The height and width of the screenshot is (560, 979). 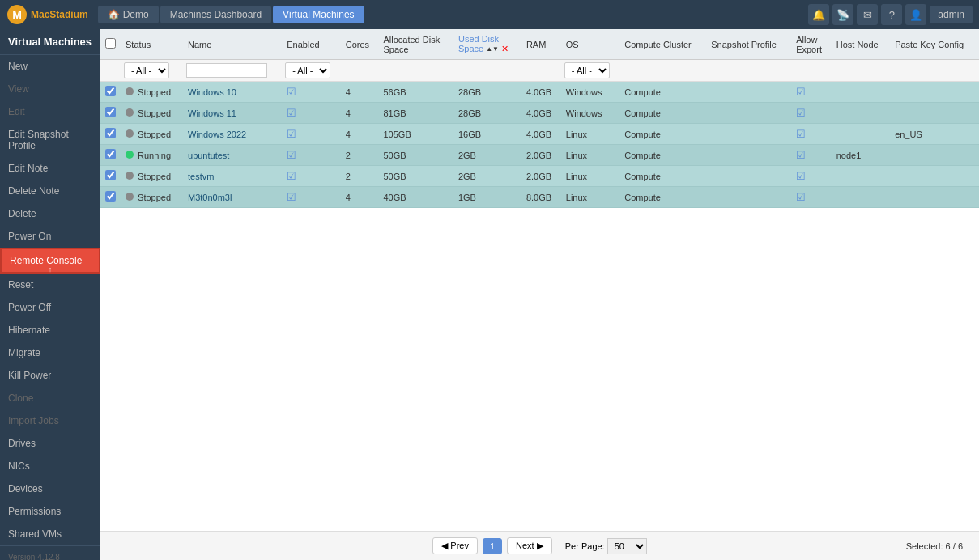 I want to click on sidebar-item-edit-snapshot-profile: Edit Snapshot Profile, so click(x=50, y=140).